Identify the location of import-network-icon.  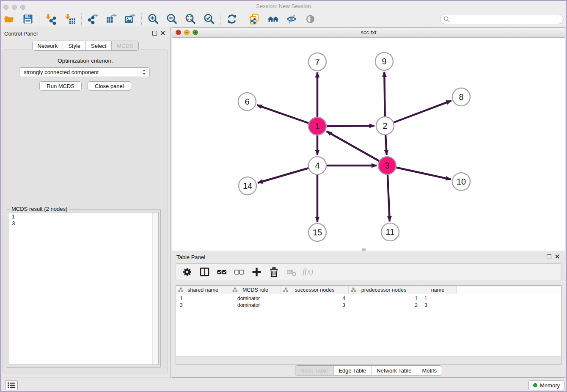
(51, 19).